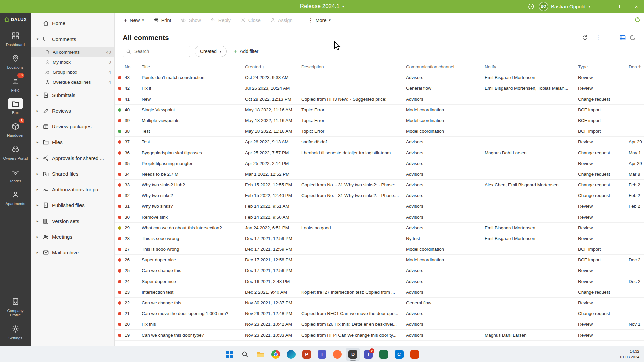 This screenshot has height=362, width=644. What do you see at coordinates (162, 20) in the screenshot?
I see `print-button: Print` at bounding box center [162, 20].